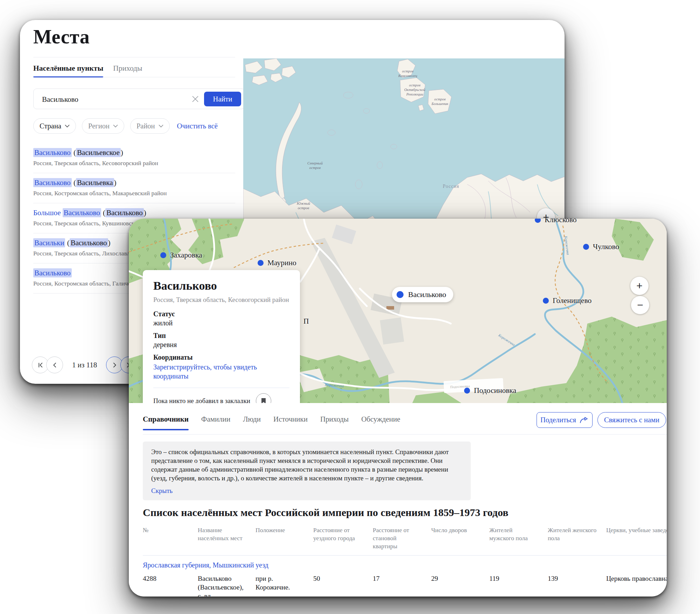 Image resolution: width=700 pixels, height=614 pixels. I want to click on coordinates-label: Координаты, so click(221, 358).